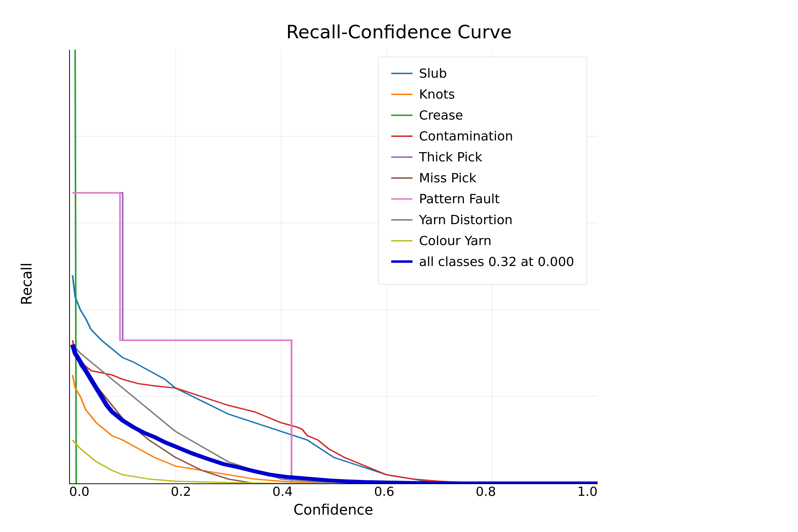 This screenshot has height=532, width=798. What do you see at coordinates (402, 94) in the screenshot?
I see `legend-knots-line` at bounding box center [402, 94].